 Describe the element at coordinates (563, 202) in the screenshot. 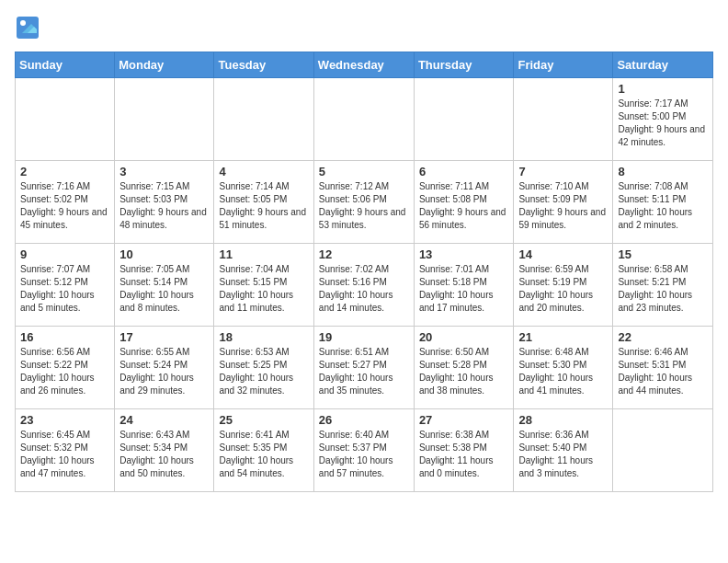

I see `calendar-day-cell: 7Sunrise: 7:10 AM Sunset: 5:09 PM Daylig…` at that location.